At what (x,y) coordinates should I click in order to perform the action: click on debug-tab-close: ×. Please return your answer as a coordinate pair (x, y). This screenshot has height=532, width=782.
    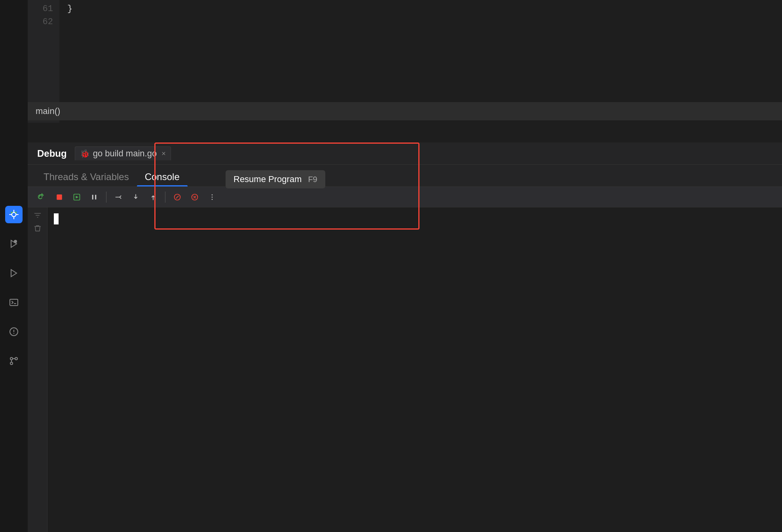
    Looking at the image, I should click on (164, 154).